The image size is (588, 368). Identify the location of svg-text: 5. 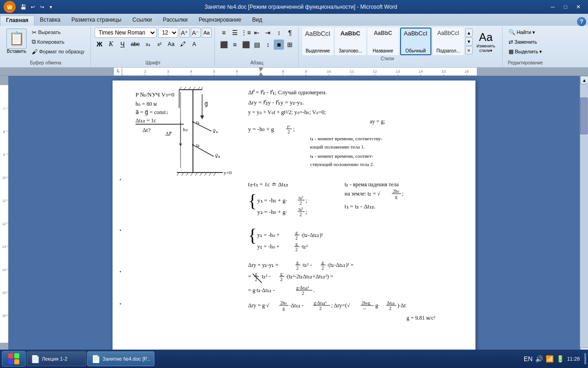
(214, 72).